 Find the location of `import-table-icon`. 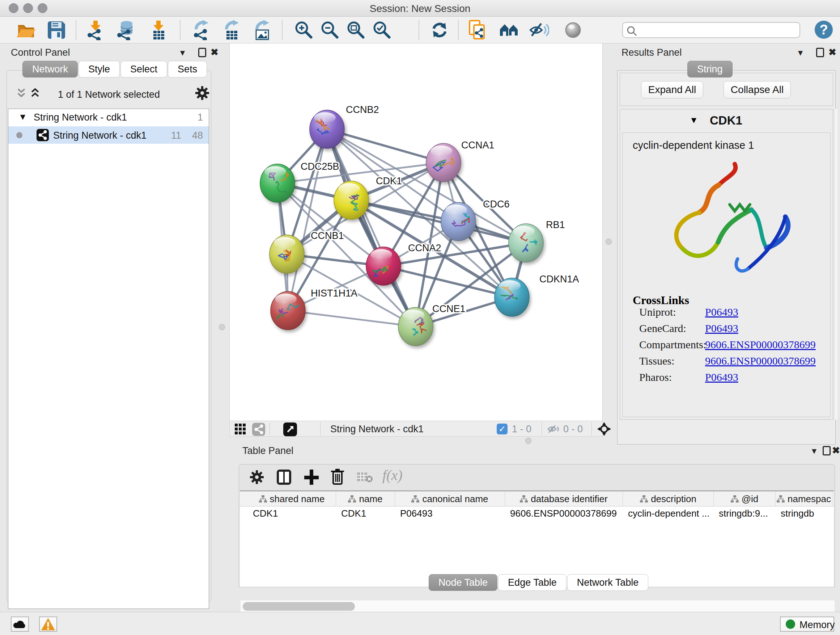

import-table-icon is located at coordinates (159, 30).